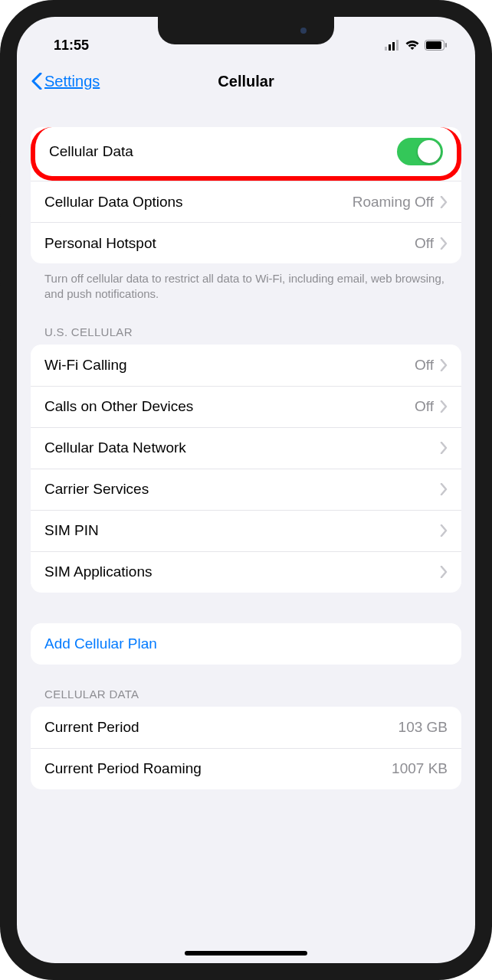  I want to click on chevron-left-icon, so click(37, 81).